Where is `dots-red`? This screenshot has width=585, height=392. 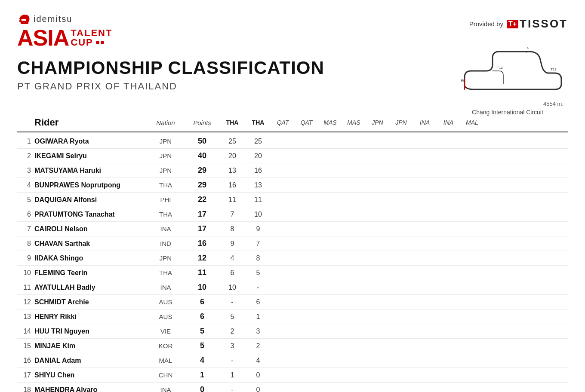 dots-red is located at coordinates (100, 43).